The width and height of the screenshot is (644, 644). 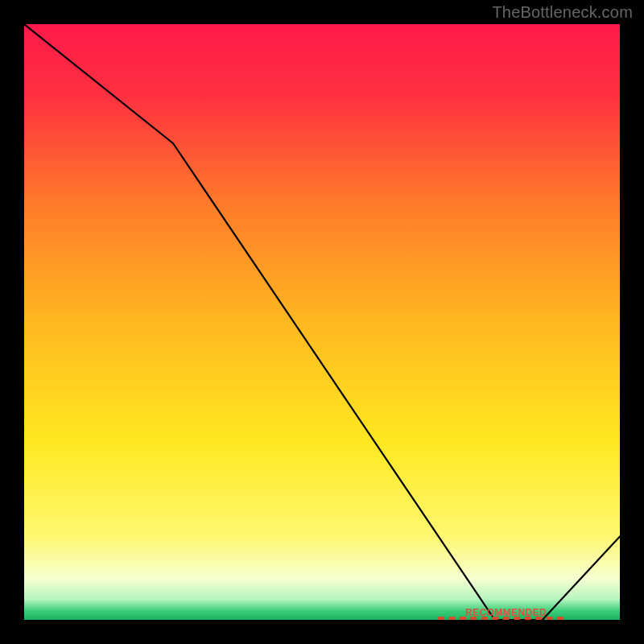 What do you see at coordinates (562, 13) in the screenshot?
I see `watermark-text: TheBottleneck.com` at bounding box center [562, 13].